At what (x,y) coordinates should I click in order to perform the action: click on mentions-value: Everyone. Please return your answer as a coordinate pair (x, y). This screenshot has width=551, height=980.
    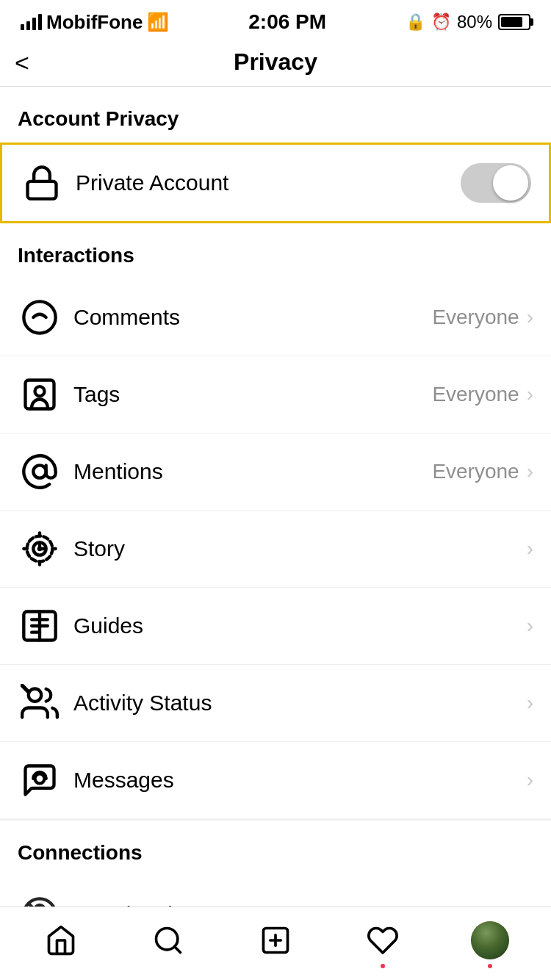
    Looking at the image, I should click on (475, 472).